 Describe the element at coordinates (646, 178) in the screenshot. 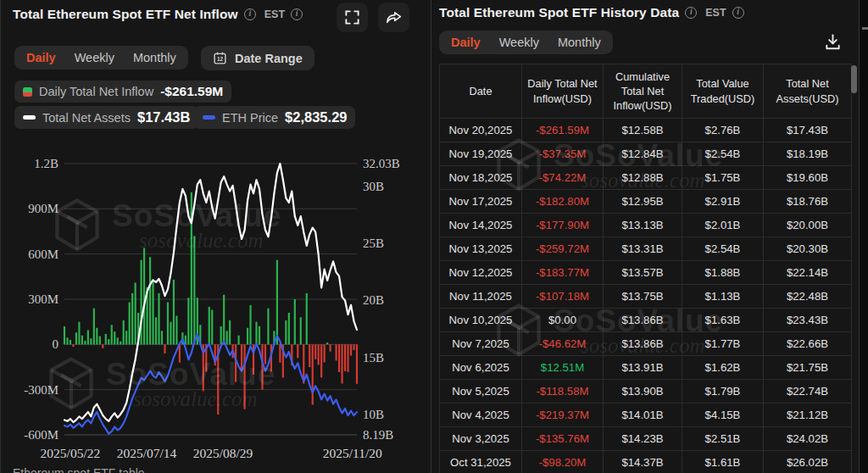

I see `table-row: Nov 18,2025-$74.22M$12.88B$1.75B$19.60B` at that location.